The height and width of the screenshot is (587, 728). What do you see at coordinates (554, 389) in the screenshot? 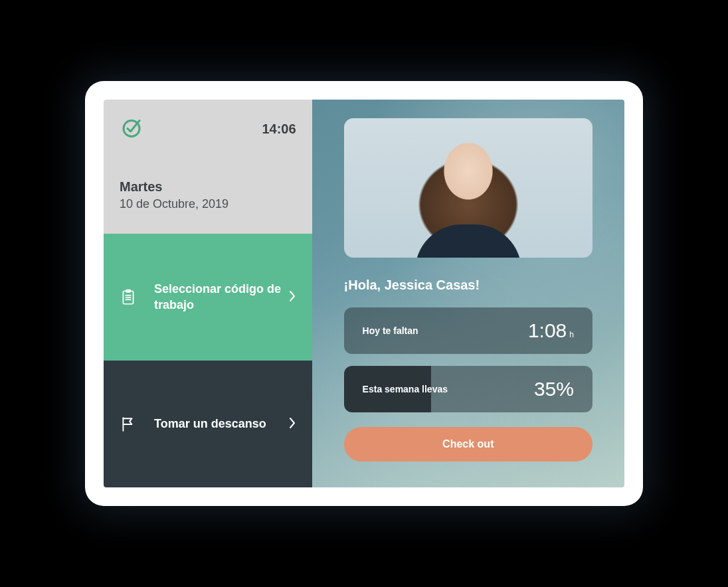
I see `stat-week-value: 35%` at bounding box center [554, 389].